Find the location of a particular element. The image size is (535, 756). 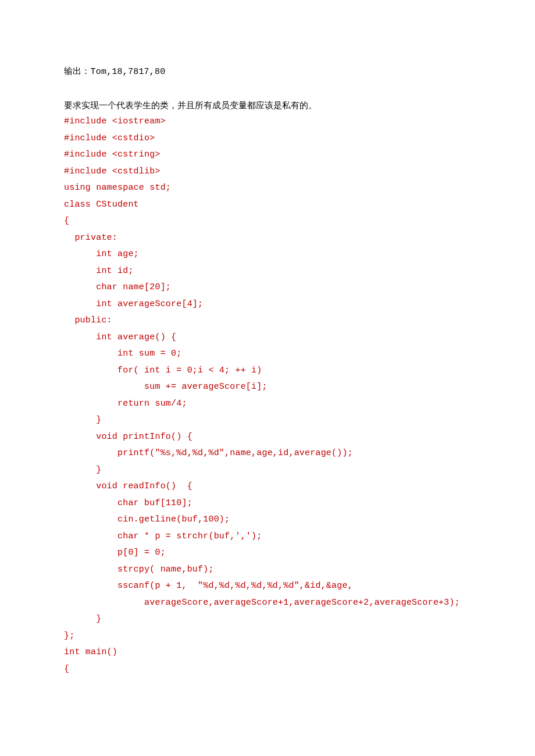

code-line: return sum/4; is located at coordinates (268, 404).